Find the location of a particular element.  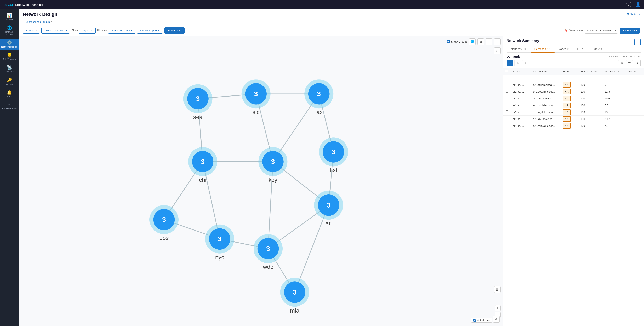

preset-workflows-button: Preset workflows ▾ is located at coordinates (56, 30).